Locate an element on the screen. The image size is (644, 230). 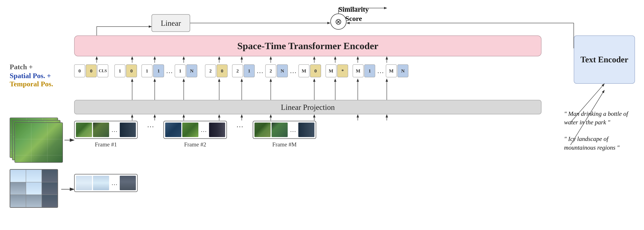
text-queries: Man drinking a bottle of water in the pa… is located at coordinates (601, 135).